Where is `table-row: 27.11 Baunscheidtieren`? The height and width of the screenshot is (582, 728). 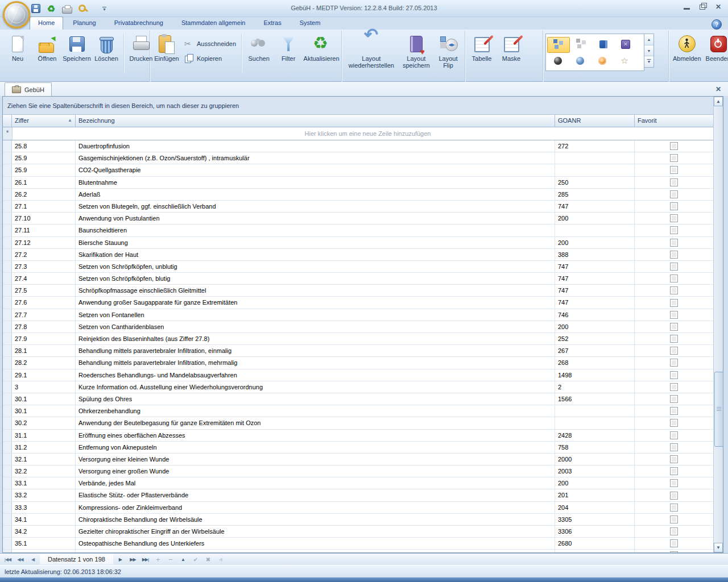
table-row: 27.11 Baunscheidtieren is located at coordinates (363, 231).